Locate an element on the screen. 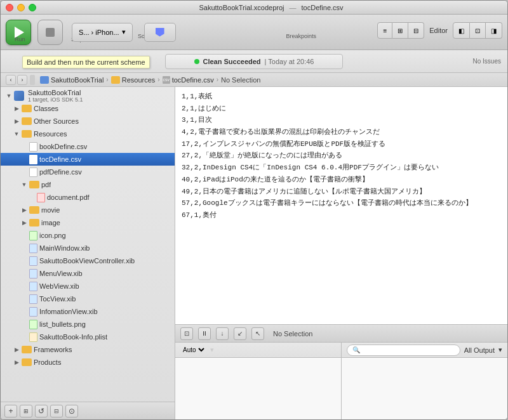  sidebar-item-image: image is located at coordinates (88, 223).